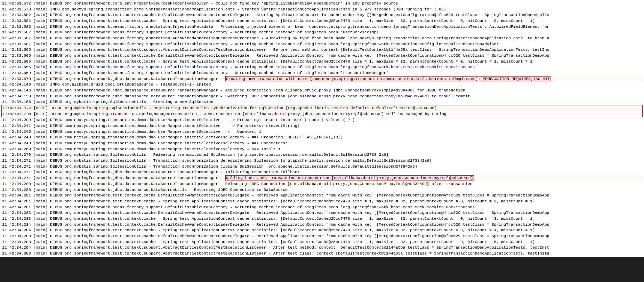 Image resolution: width=644 pixels, height=282 pixels. What do you see at coordinates (322, 73) in the screenshot?
I see `log-line: 11:42:33.659 [main] DEBUG org.springfram…` at bounding box center [322, 73].